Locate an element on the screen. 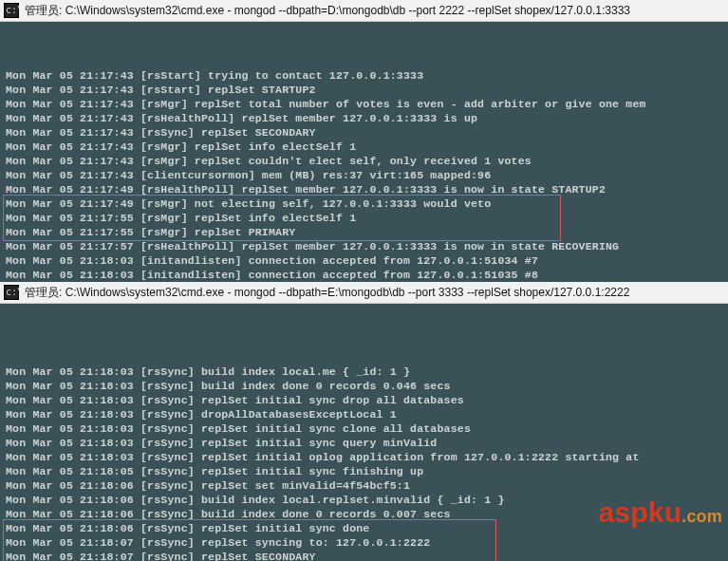 Image resolution: width=728 pixels, height=561 pixels. log-line: Mon Mar 05 21:17:43 [rsStart] trying to … is located at coordinates (364, 76).